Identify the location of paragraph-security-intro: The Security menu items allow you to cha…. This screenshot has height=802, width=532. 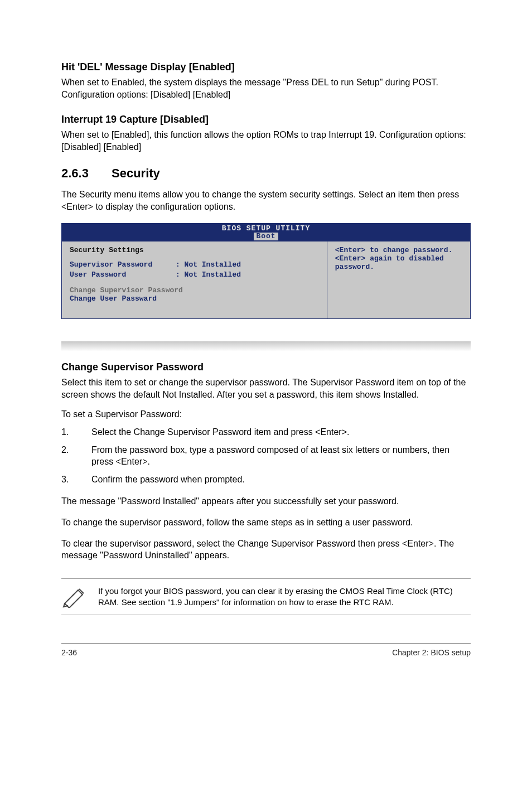
(266, 201).